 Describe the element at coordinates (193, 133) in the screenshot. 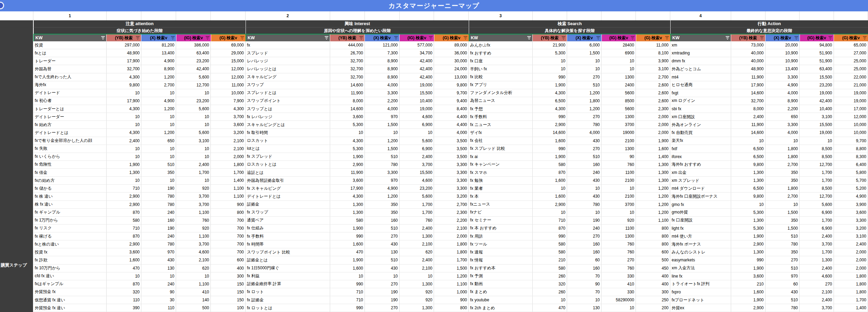

I see `ig-value-cell: 5,600` at that location.